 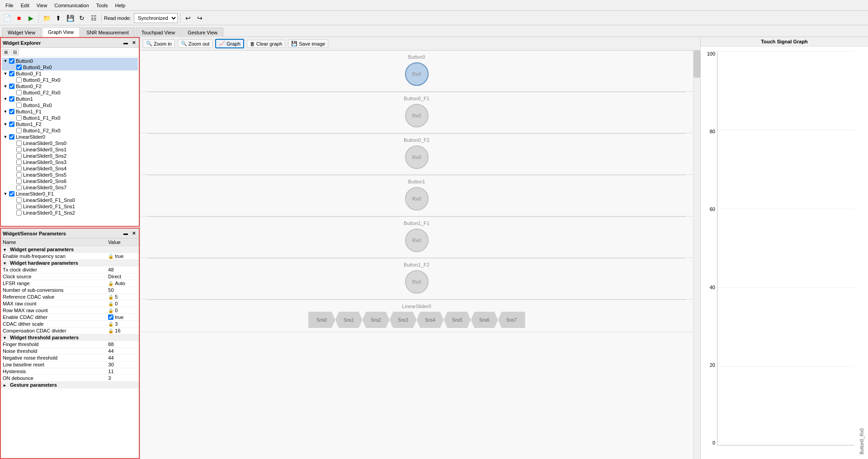 What do you see at coordinates (70, 99) in the screenshot?
I see `tree-item-button1: ▼ Button1` at bounding box center [70, 99].